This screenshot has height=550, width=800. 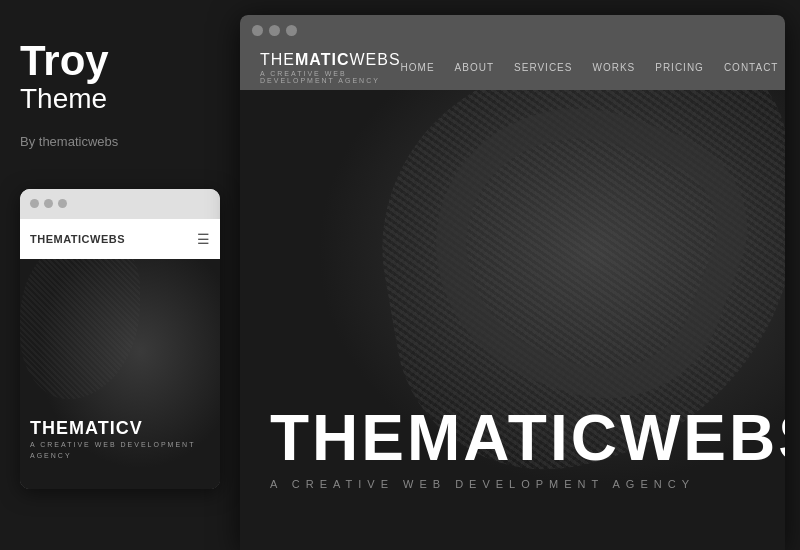 I want to click on mobile-hero-brand: THEMATICV, so click(x=112, y=428).